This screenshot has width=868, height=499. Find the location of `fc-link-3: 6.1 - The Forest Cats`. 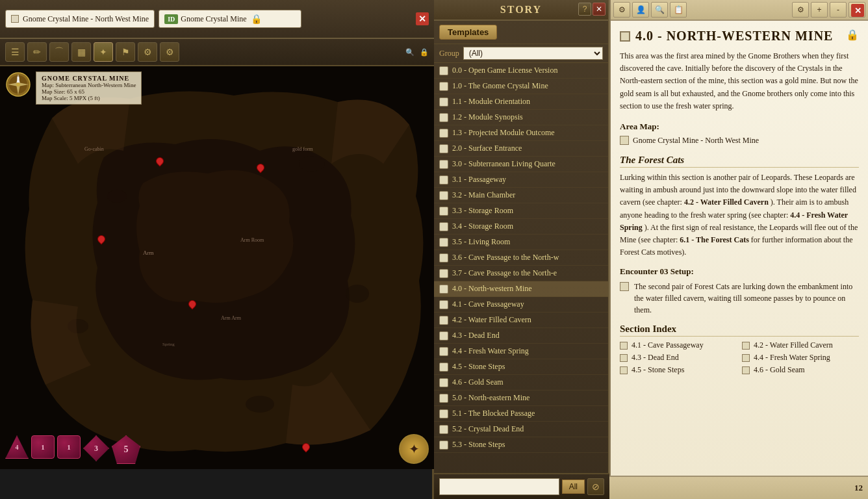

fc-link-3: 6.1 - The Forest Cats is located at coordinates (715, 240).